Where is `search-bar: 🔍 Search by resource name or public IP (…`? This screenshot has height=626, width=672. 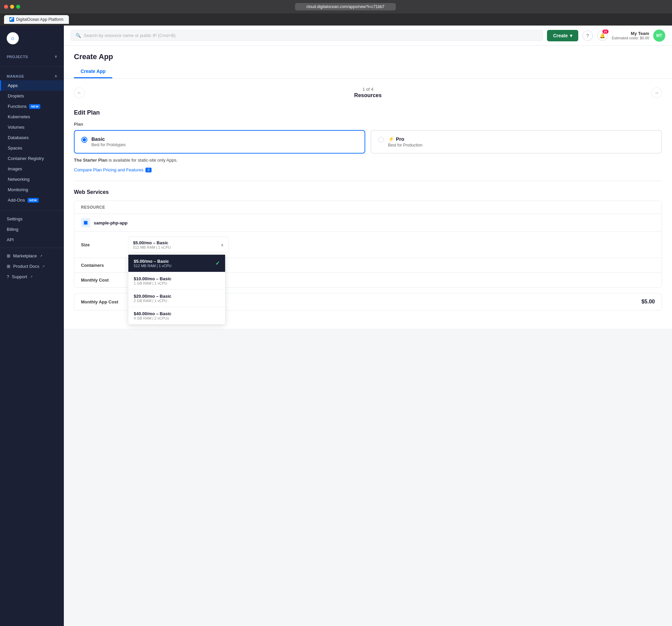 search-bar: 🔍 Search by resource name or public IP (… is located at coordinates (307, 35).